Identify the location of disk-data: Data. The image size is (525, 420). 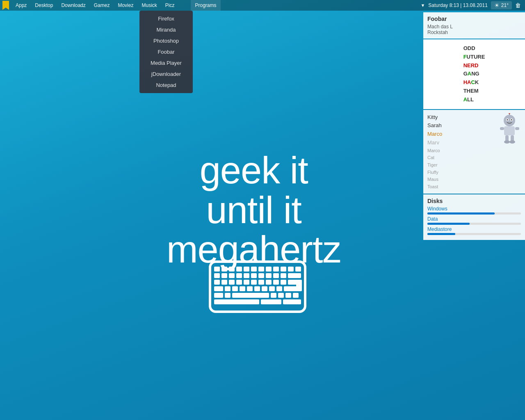
(474, 221).